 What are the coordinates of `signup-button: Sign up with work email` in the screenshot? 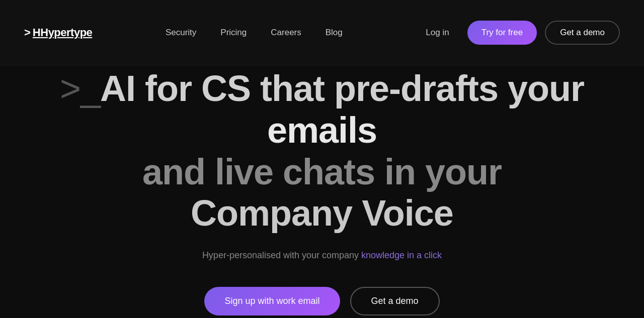 It's located at (272, 301).